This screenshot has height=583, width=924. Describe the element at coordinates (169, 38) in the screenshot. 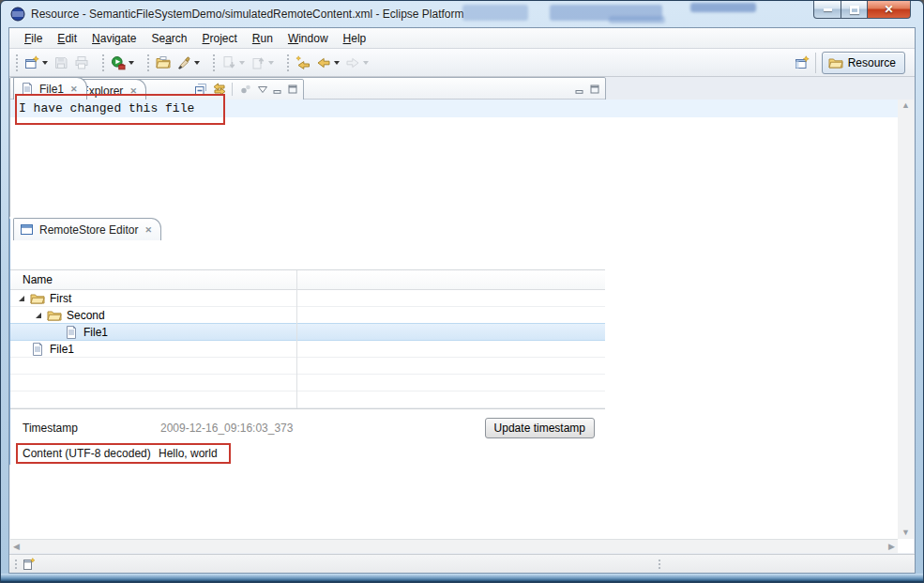

I see `menu-search: Search` at that location.